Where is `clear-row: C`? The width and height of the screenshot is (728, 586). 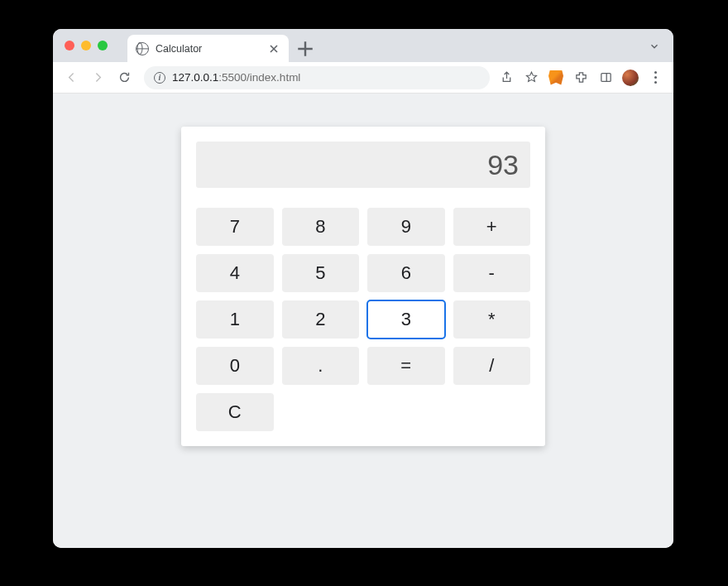
clear-row: C is located at coordinates (363, 412).